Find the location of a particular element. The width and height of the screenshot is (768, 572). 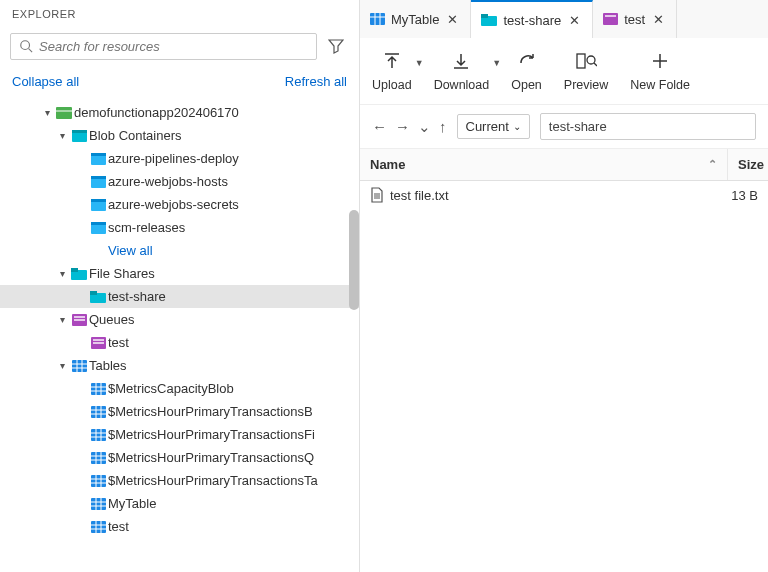

tree-node-fileshare: test-share is located at coordinates (180, 296).